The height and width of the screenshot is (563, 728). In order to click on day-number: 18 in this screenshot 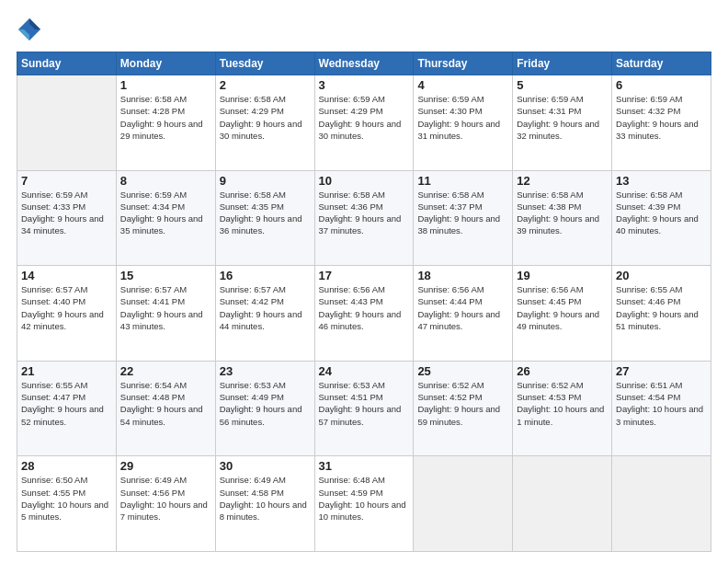, I will do `click(463, 276)`.